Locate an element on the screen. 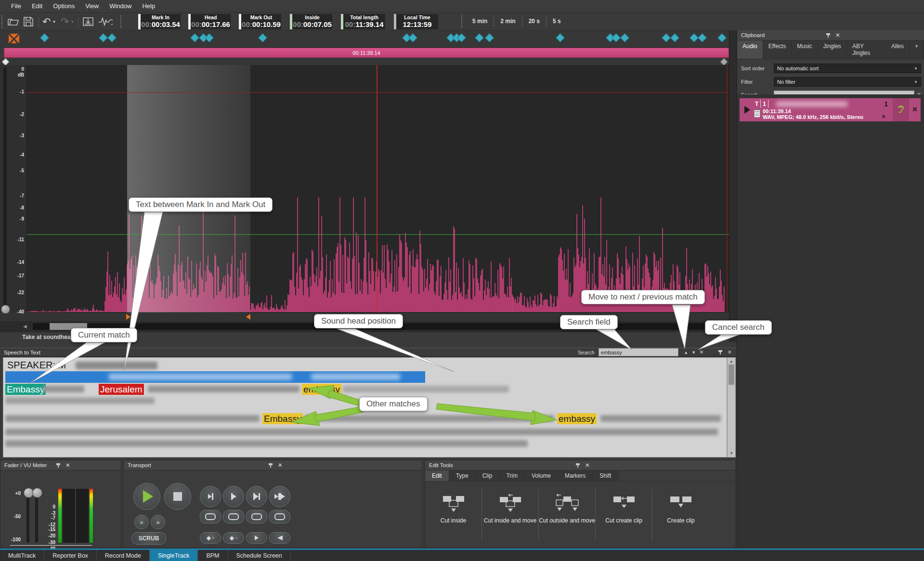  previous-match-button: ▲ is located at coordinates (686, 352).